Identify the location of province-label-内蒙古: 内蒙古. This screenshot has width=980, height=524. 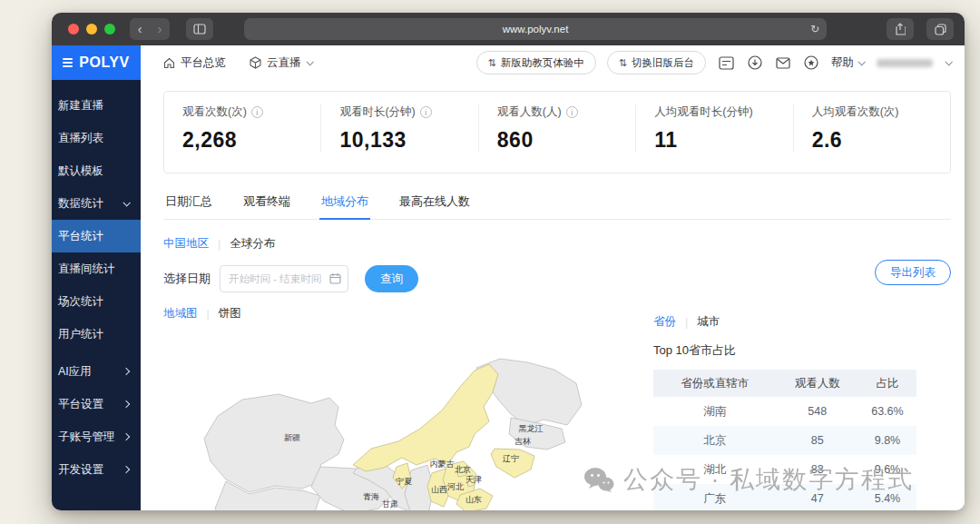
(443, 464).